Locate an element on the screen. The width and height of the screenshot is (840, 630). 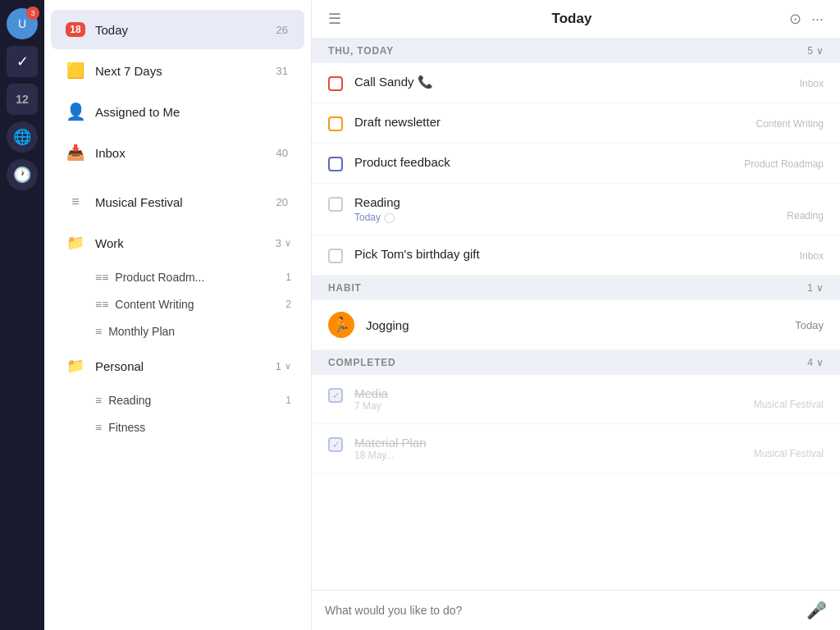
task-content-media: Media 7 May is located at coordinates (550, 399).